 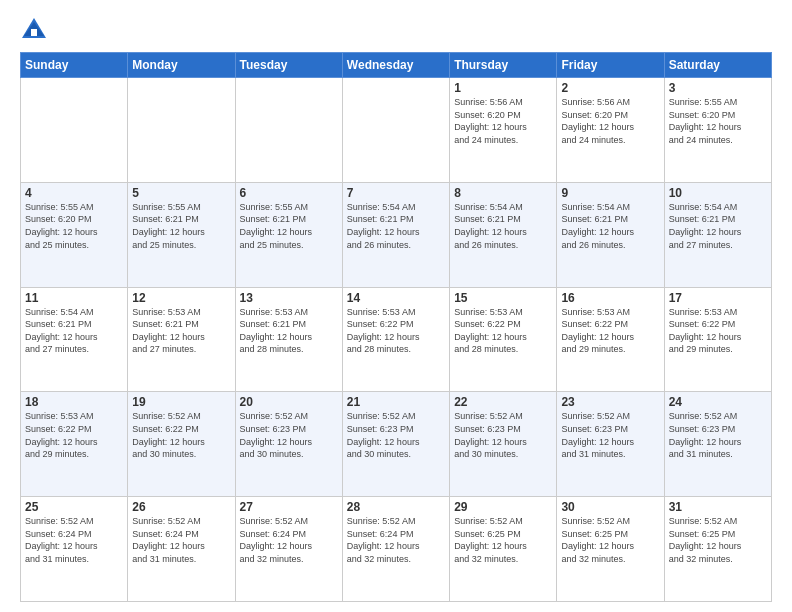 I want to click on day-number: 27, so click(x=289, y=507).